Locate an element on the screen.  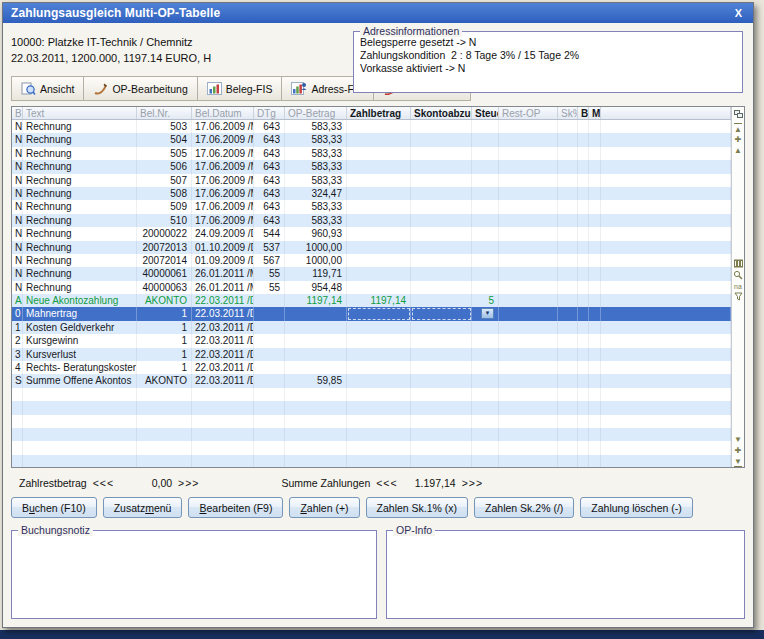
columns-icon is located at coordinates (738, 264).